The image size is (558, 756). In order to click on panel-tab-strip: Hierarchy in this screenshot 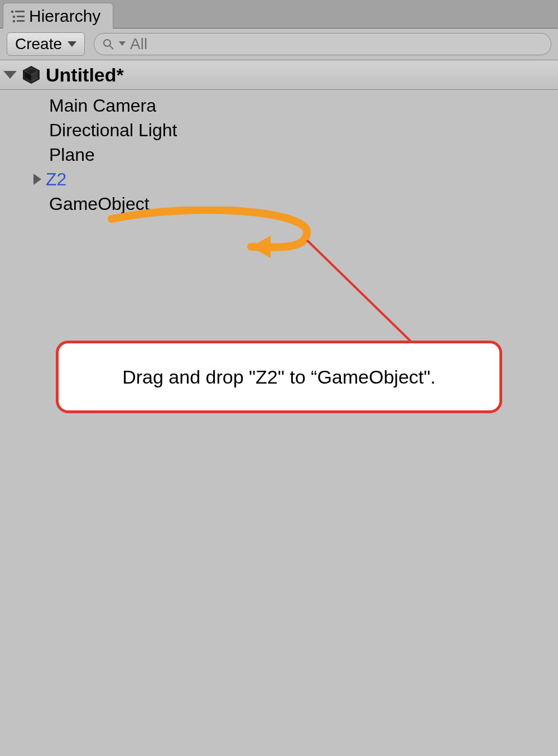, I will do `click(279, 15)`.